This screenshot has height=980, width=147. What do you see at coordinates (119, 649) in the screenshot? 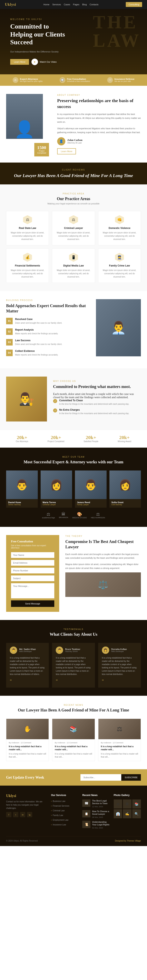
I see `client-name-2: Dornetia Koftan` at bounding box center [119, 649].